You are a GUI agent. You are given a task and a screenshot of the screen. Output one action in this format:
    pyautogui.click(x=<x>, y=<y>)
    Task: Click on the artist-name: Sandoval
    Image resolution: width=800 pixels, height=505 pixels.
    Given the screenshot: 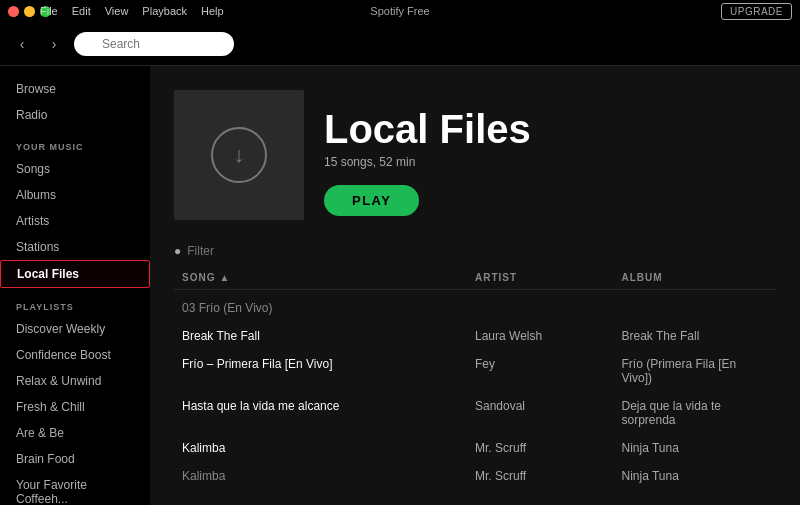 What is the action you would take?
    pyautogui.click(x=548, y=413)
    